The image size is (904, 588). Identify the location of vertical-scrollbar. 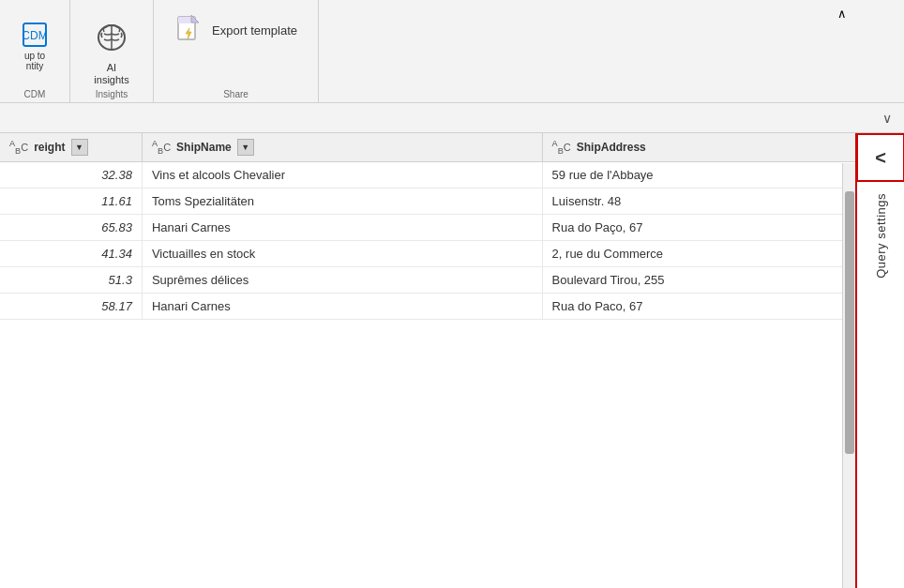
(849, 375).